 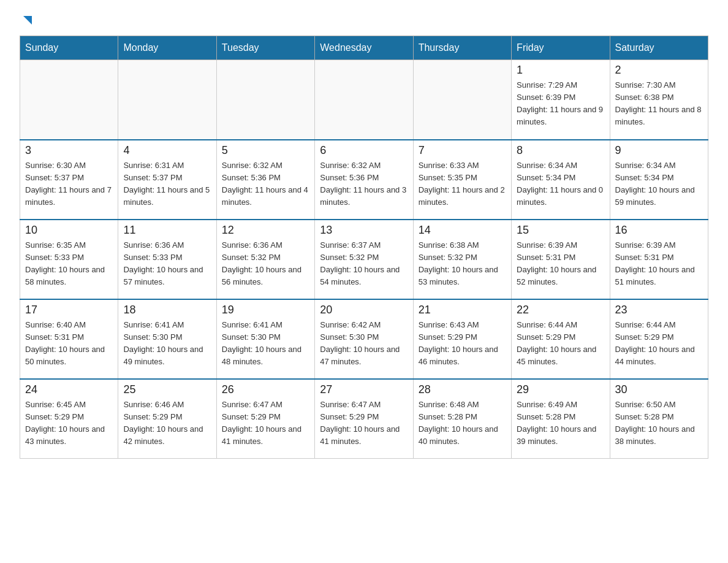 I want to click on weekday-header-saturday: Saturday, so click(x=659, y=48).